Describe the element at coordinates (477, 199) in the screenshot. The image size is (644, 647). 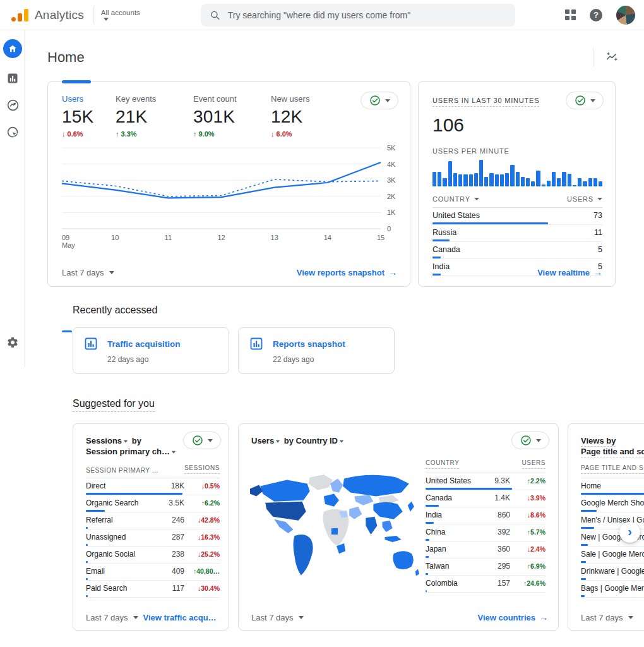
I see `sort-caret-icon` at that location.